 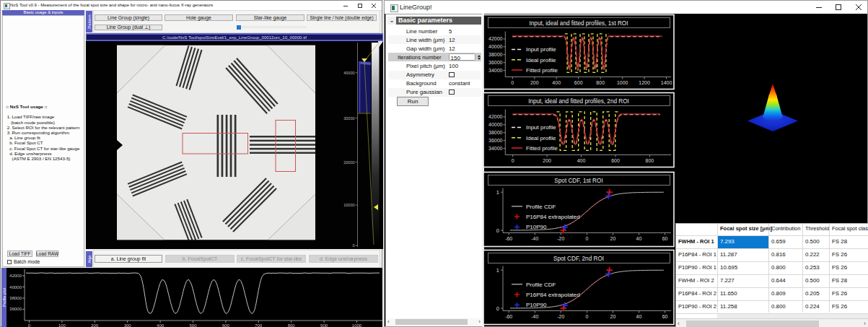 I want to click on svg-text: Spot CDF, 2nd ROI, so click(x=579, y=258).